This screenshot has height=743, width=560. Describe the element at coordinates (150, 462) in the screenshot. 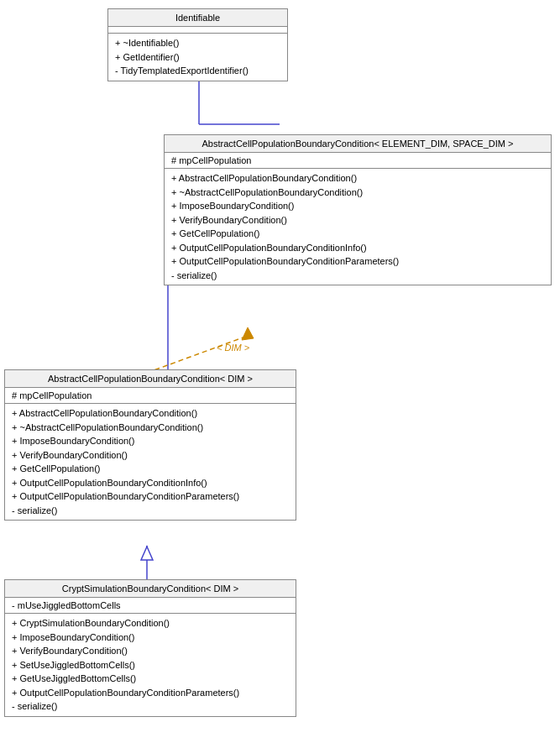

I see `abstract-dim-methods: + AbstractCellPopulationBoundaryConditio…` at that location.